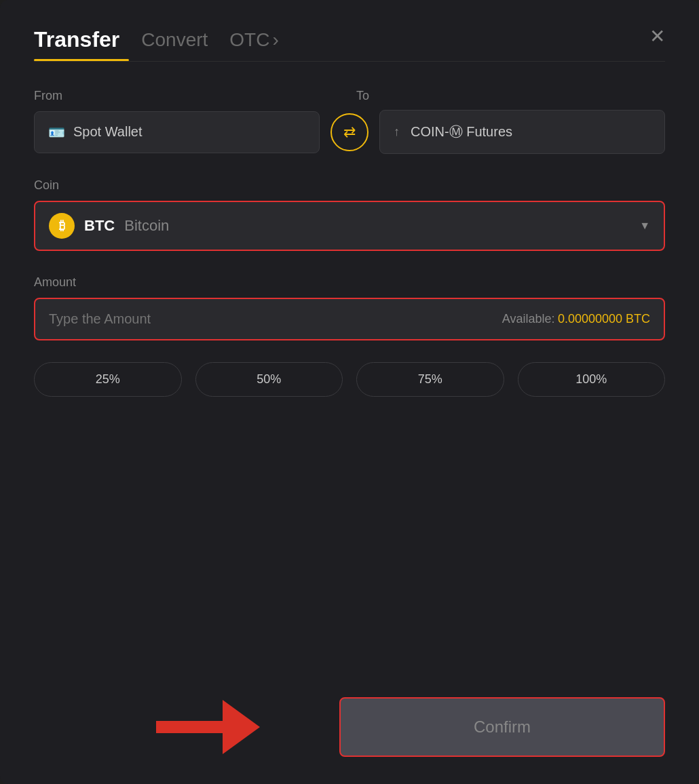 Image resolution: width=699 pixels, height=784 pixels. I want to click on from-wallet-name: Spot Wallet, so click(108, 132).